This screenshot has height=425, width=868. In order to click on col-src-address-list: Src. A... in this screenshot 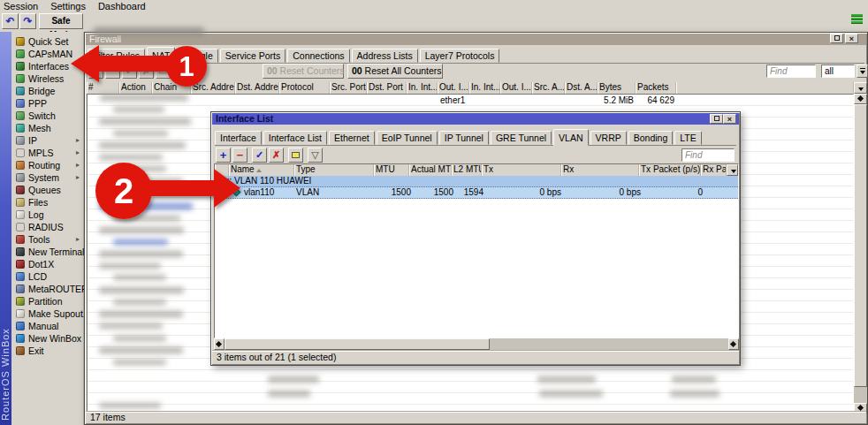, I will do `click(548, 88)`.